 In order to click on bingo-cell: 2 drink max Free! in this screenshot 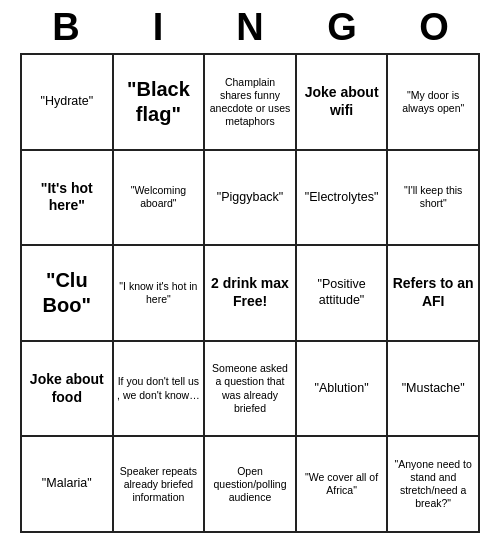, I will do `click(250, 293)`.